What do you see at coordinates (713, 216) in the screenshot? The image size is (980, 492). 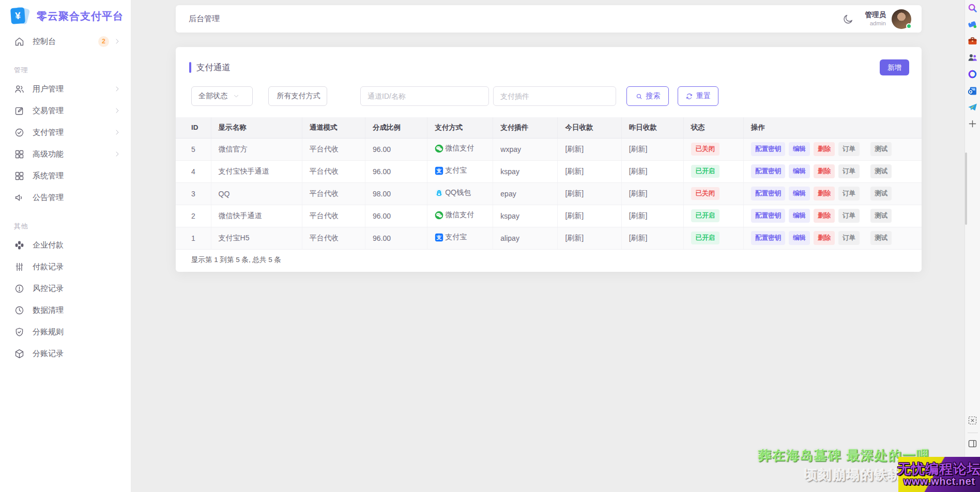 I see `cell-status: 已开启` at bounding box center [713, 216].